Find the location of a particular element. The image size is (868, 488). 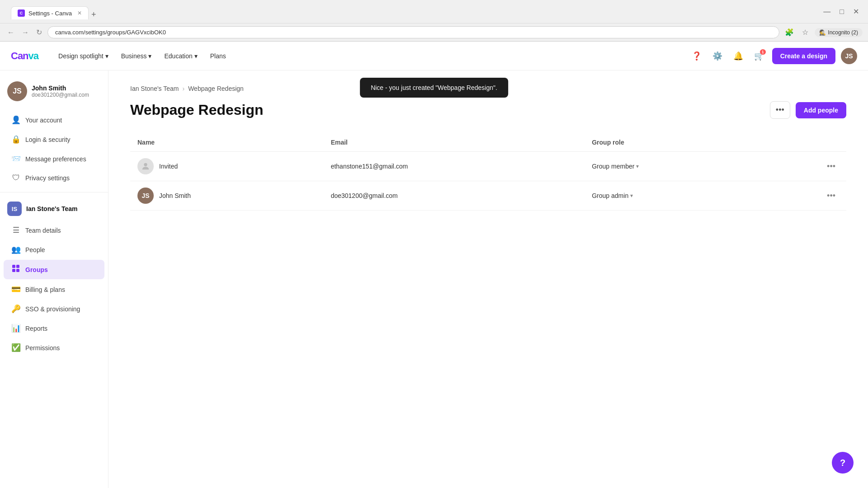

sidebar-item-sso-provisioning: 🔑 SSO & provisioning is located at coordinates (54, 309).